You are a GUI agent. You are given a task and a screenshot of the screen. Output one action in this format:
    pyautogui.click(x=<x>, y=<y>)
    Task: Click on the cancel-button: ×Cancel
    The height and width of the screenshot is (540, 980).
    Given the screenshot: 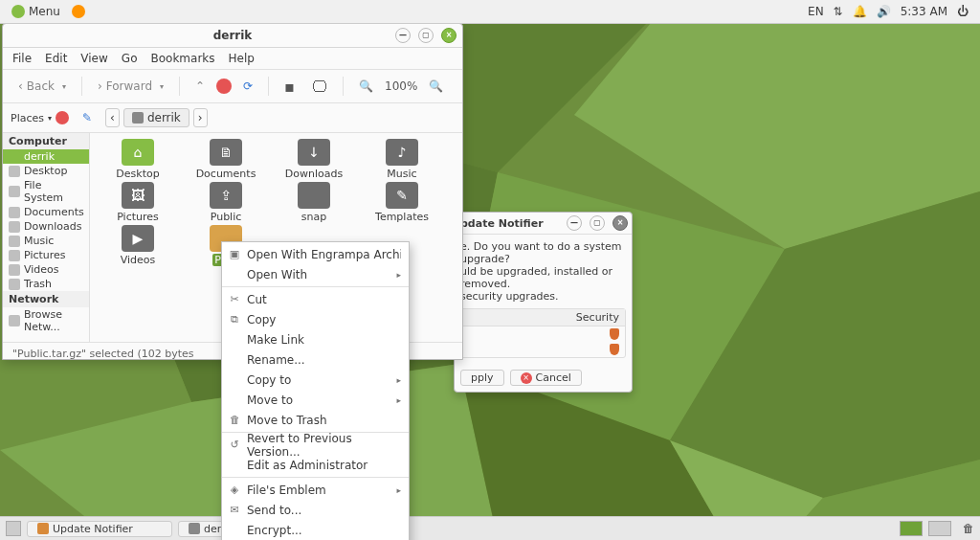 What is the action you would take?
    pyautogui.click(x=546, y=377)
    